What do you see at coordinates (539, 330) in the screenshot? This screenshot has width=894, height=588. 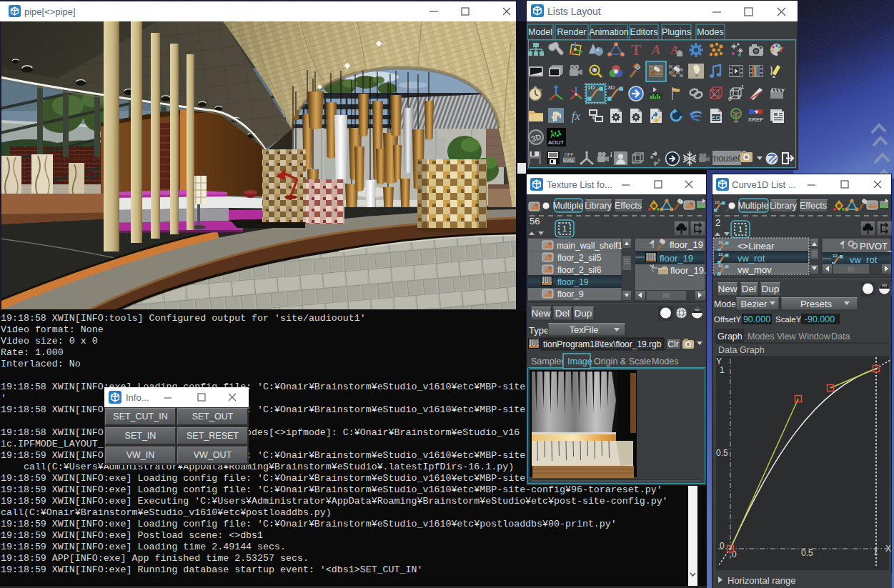 I see `svg-text: Type` at bounding box center [539, 330].